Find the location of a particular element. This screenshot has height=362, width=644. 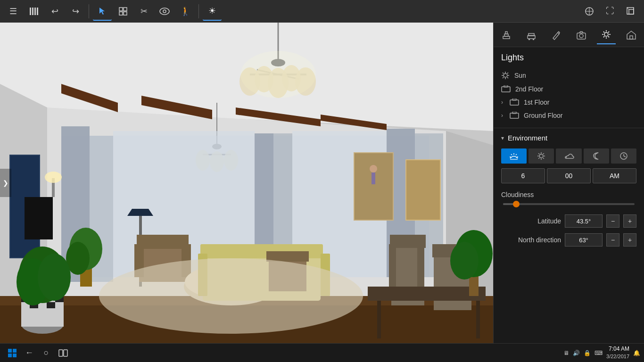

time-ampm: AM is located at coordinates (615, 176).